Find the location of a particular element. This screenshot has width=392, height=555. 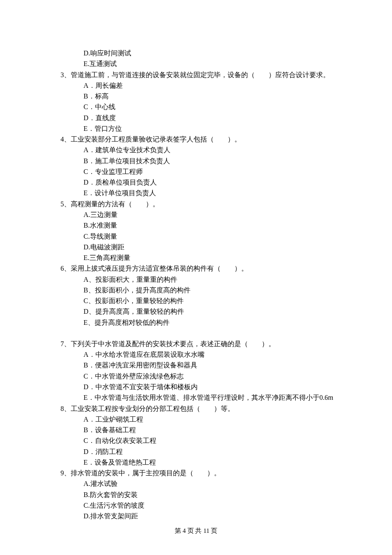

option-item: E．设计单位项目负责人 is located at coordinates (196, 193).